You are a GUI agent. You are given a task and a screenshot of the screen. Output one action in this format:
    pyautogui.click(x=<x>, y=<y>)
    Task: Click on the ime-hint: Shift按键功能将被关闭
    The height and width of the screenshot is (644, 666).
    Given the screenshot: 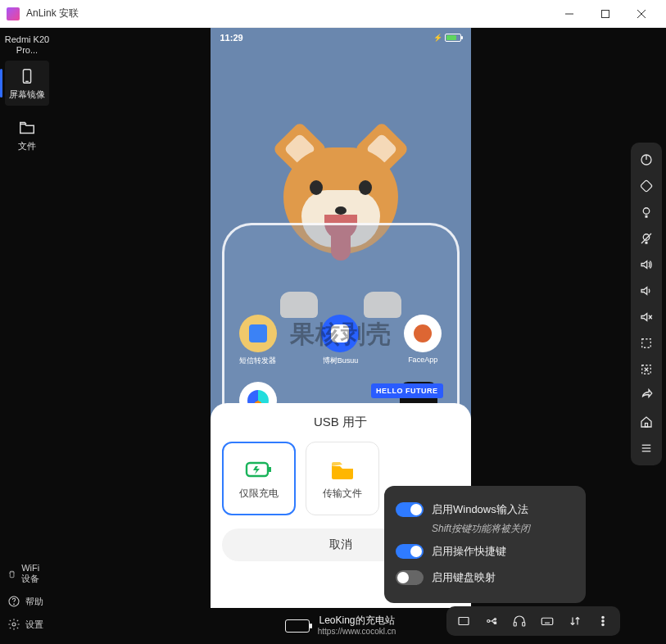 What is the action you would take?
    pyautogui.click(x=503, y=529)
    